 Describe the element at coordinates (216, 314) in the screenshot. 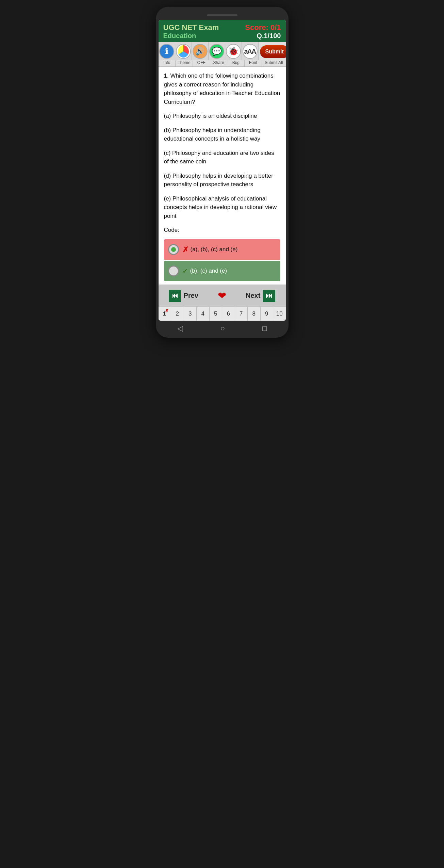

I see `page-num-5: 5` at that location.